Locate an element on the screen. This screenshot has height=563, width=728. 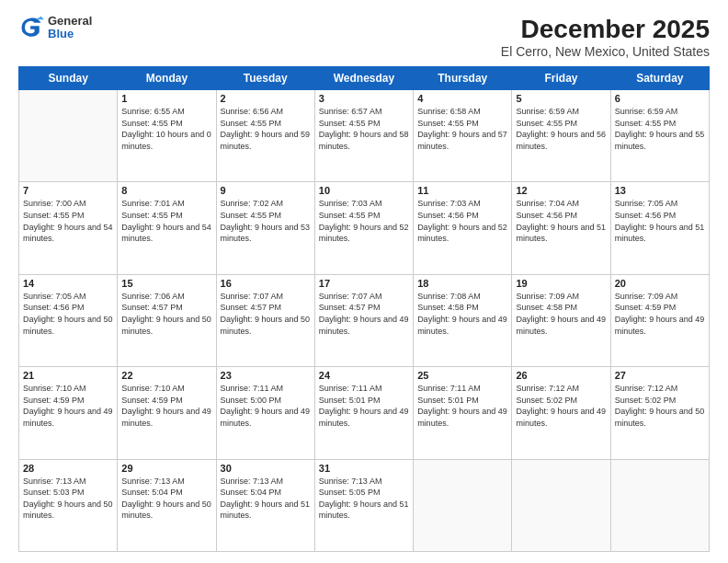
calendar-cell: 6Sunrise: 6:59 AMSunset: 4:55 PMDaylight… is located at coordinates (660, 136).